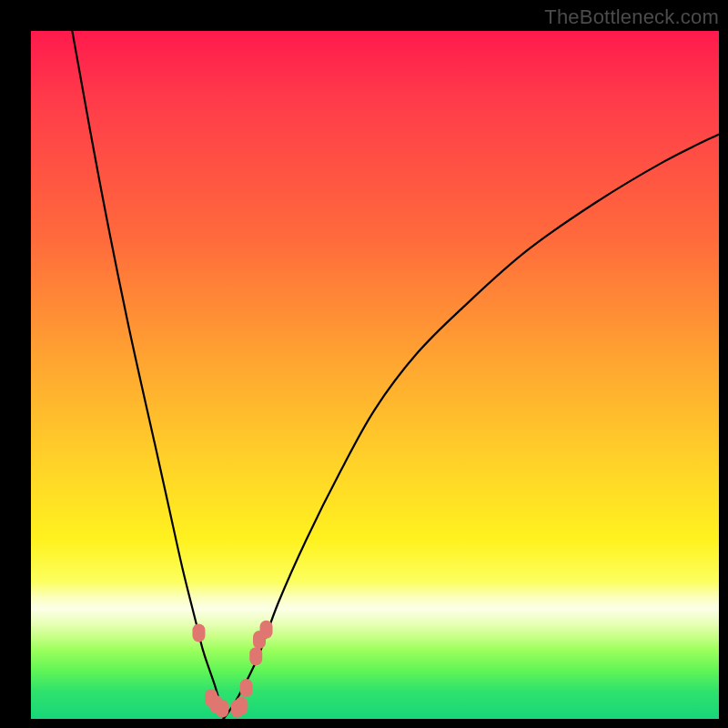  Describe the element at coordinates (232, 670) in the screenshot. I see `data-markers` at that location.